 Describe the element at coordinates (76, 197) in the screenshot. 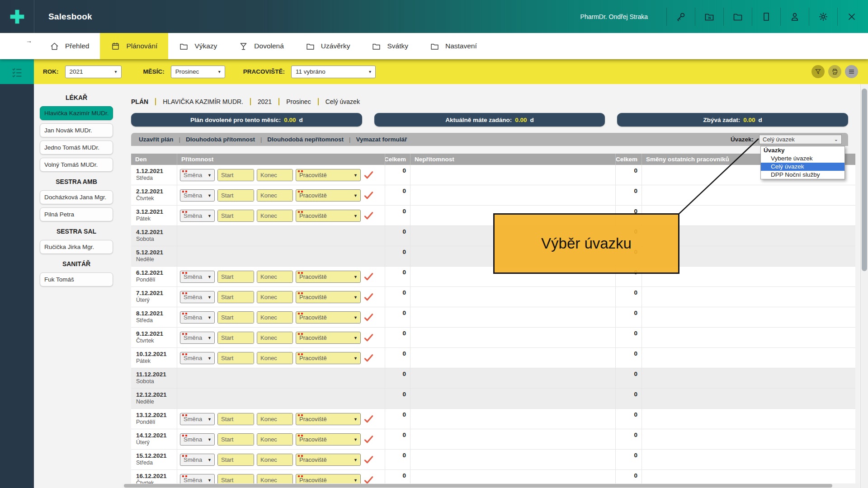

I see `staff-item: Docházková Jana Mgr.` at that location.